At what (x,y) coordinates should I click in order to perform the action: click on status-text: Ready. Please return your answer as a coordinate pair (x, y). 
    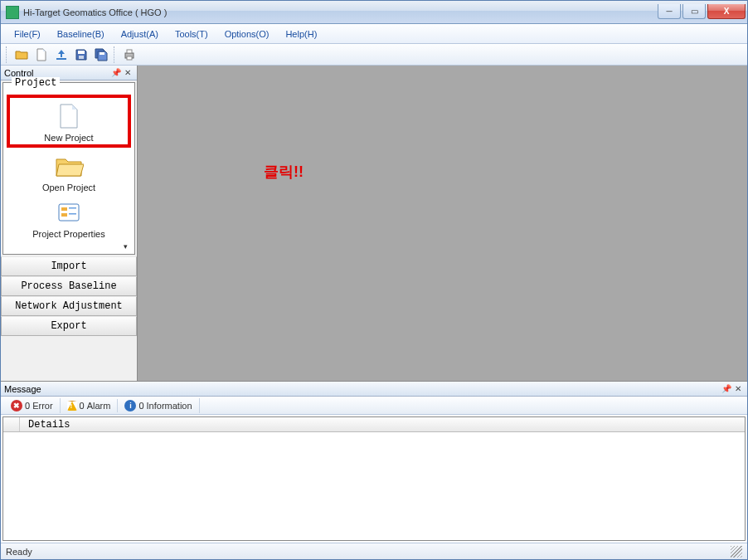
    Looking at the image, I should click on (19, 552).